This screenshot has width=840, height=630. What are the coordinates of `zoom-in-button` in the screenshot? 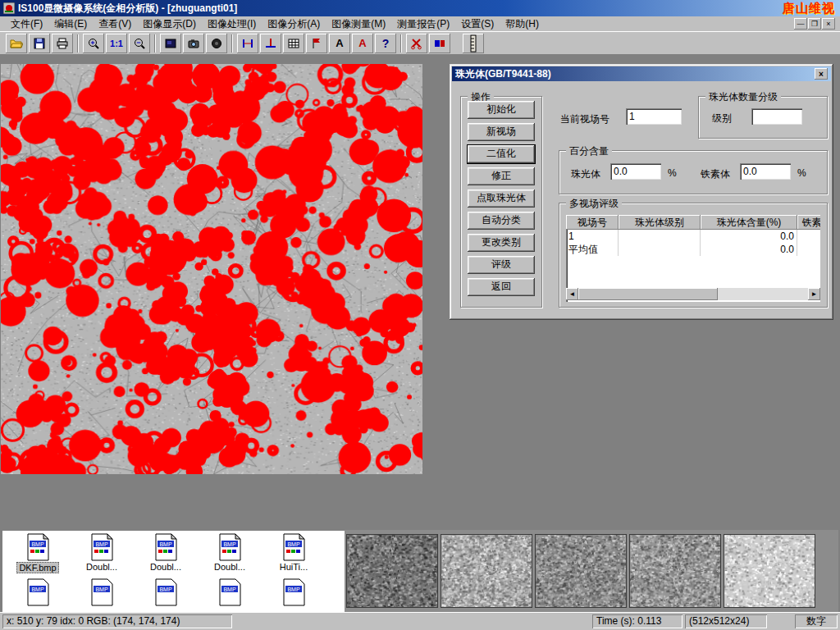 It's located at (94, 43).